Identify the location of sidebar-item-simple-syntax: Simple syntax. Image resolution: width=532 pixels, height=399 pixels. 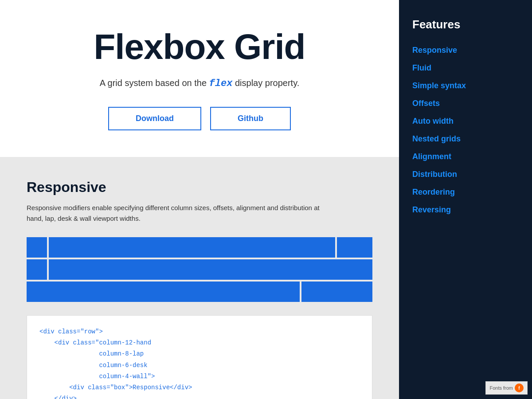
(466, 86).